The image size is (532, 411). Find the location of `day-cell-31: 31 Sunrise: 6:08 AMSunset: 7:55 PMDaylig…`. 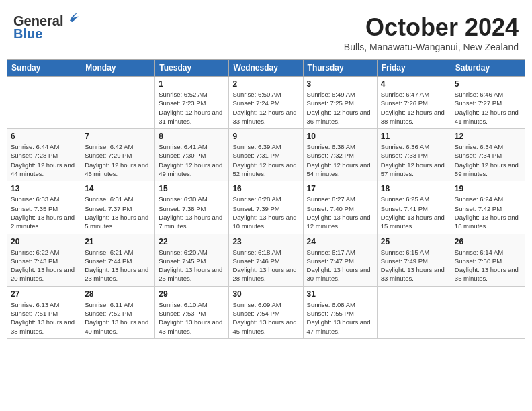

day-cell-31: 31 Sunrise: 6:08 AMSunset: 7:55 PMDaylig… is located at coordinates (340, 312).